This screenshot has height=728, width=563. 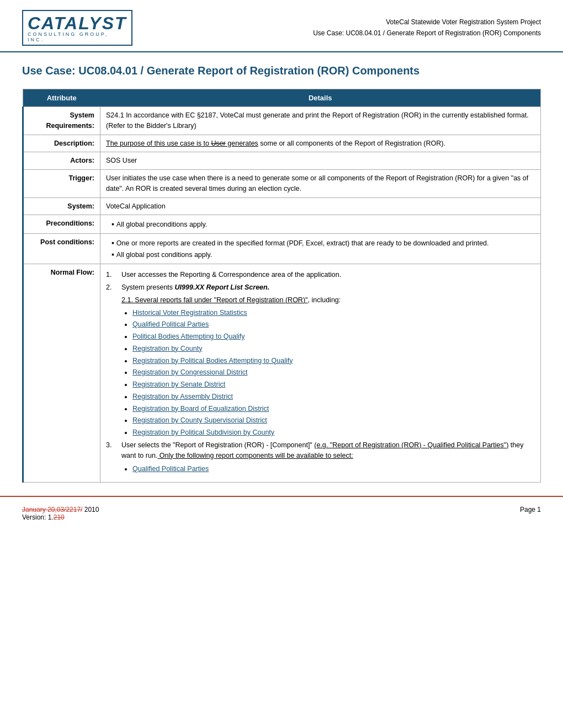 I want to click on flow-link-5: Registration by Political Bodies Attempt…, so click(x=333, y=361).